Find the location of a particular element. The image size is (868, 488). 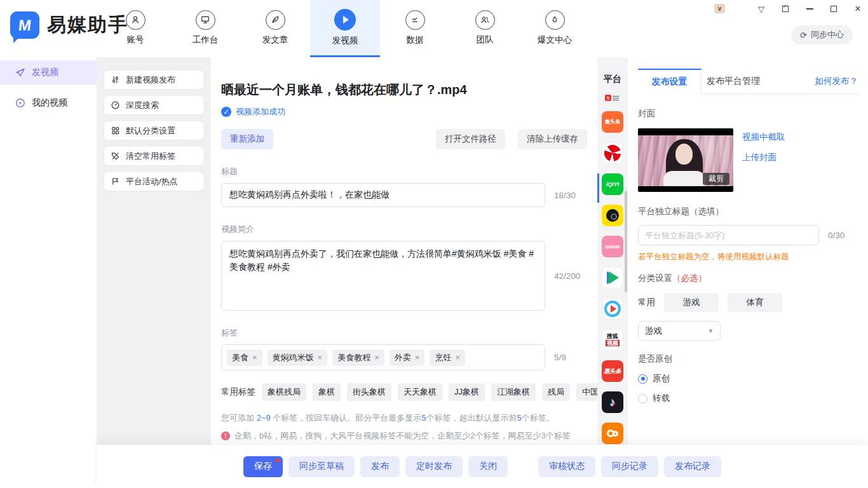

platform-icon-douyin: ♪ is located at coordinates (613, 402).